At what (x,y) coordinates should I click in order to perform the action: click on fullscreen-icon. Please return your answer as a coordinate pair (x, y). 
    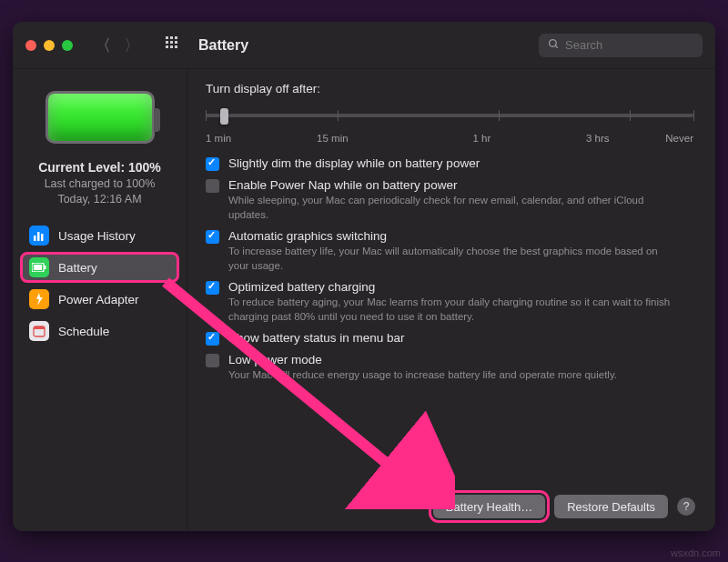
    Looking at the image, I should click on (67, 45).